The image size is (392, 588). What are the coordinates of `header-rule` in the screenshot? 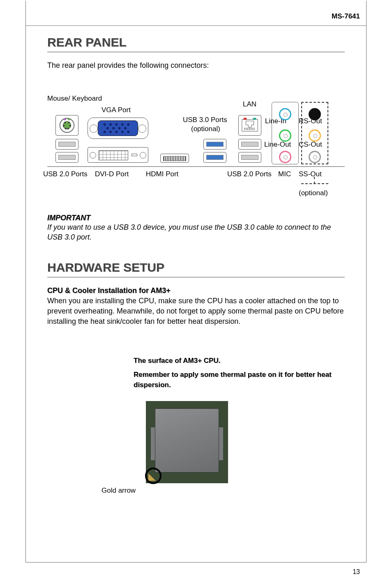 It's located at (196, 25).